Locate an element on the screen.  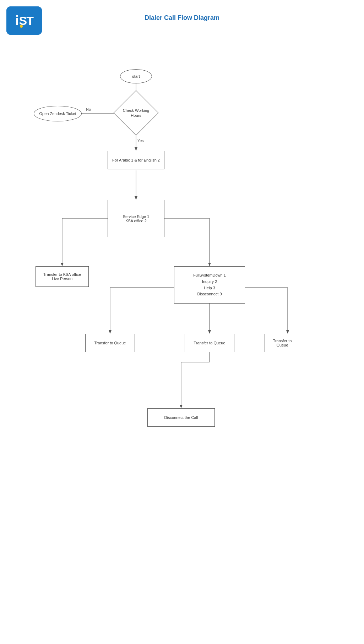
transfer-ksa-node: Transfer to KSA office Live Person is located at coordinates (62, 277).